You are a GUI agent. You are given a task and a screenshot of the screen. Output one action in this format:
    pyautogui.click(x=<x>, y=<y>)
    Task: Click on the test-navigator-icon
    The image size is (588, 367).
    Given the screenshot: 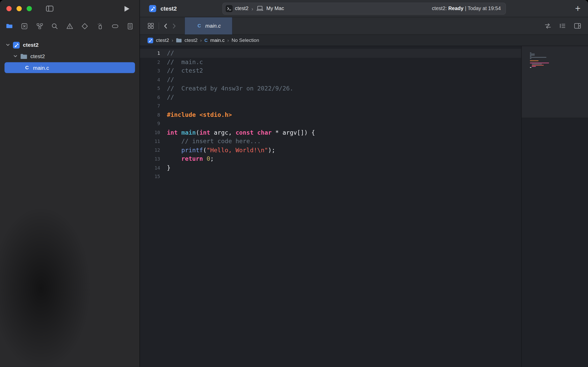 What is the action you would take?
    pyautogui.click(x=85, y=26)
    